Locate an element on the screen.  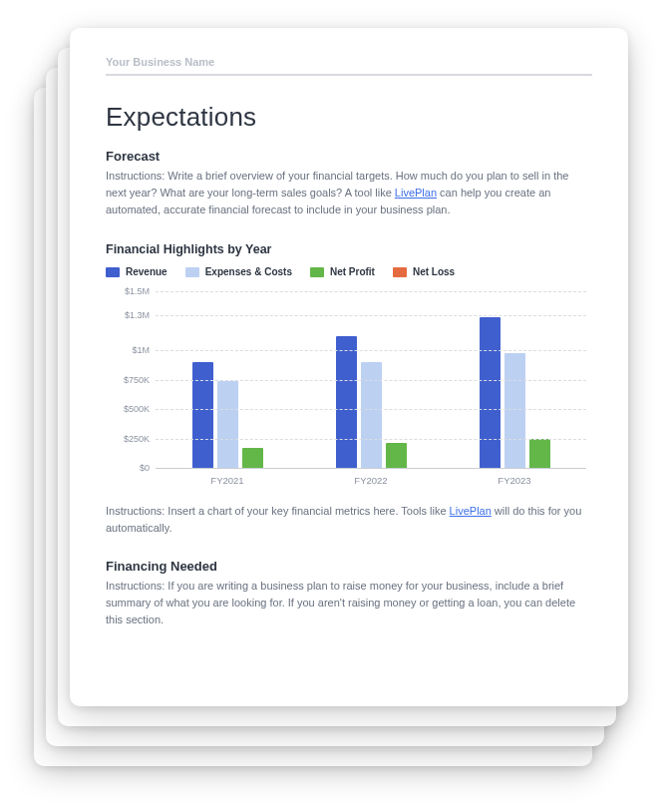
chart-legend: RevenueExpenses & CostsNet ProfitNet Los… is located at coordinates (349, 271).